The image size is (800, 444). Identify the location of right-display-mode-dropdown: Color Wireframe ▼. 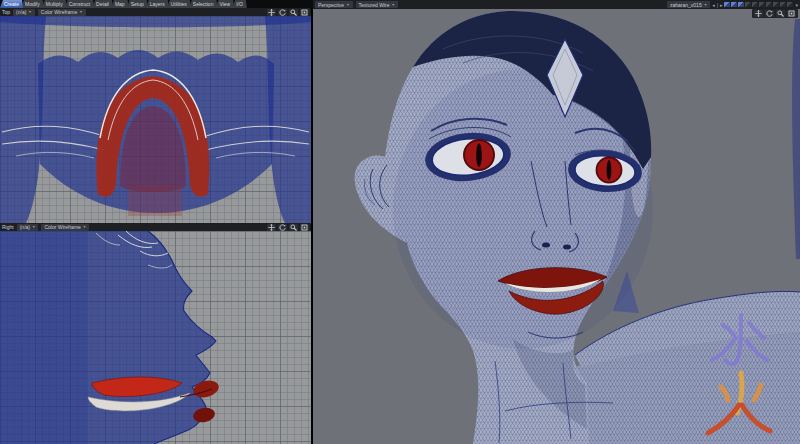
(65, 228).